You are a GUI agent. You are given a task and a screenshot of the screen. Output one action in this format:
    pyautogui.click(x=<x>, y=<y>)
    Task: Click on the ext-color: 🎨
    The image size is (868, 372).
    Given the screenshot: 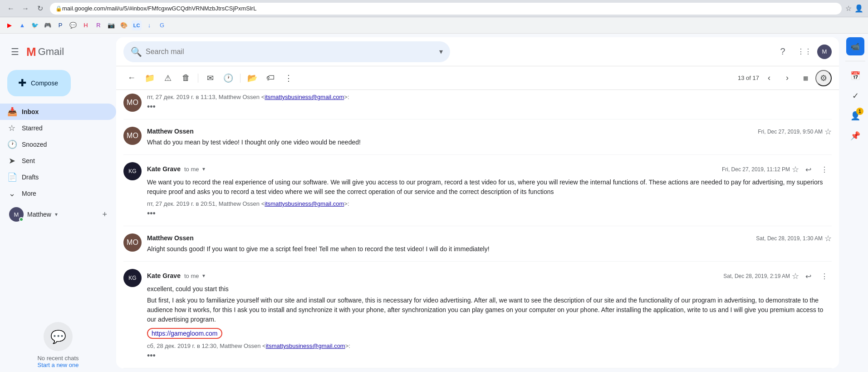 What is the action you would take?
    pyautogui.click(x=124, y=25)
    